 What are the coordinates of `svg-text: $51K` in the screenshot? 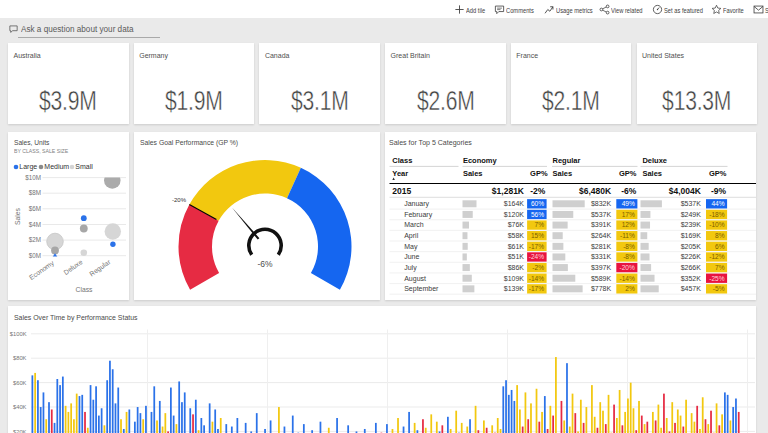 It's located at (516, 256).